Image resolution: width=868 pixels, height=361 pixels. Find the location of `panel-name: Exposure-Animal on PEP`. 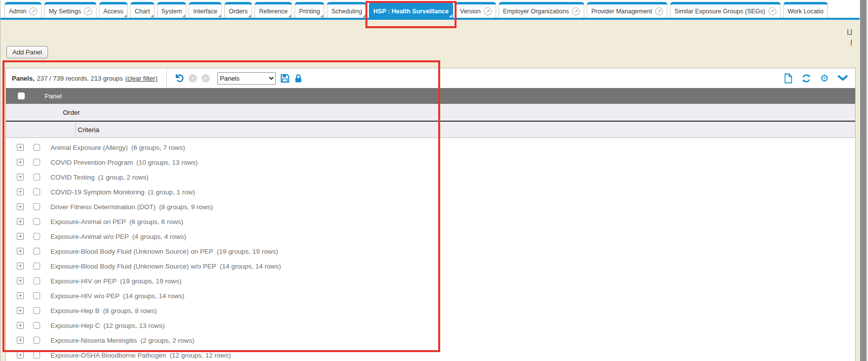

panel-name: Exposure-Animal on PEP is located at coordinates (88, 222).